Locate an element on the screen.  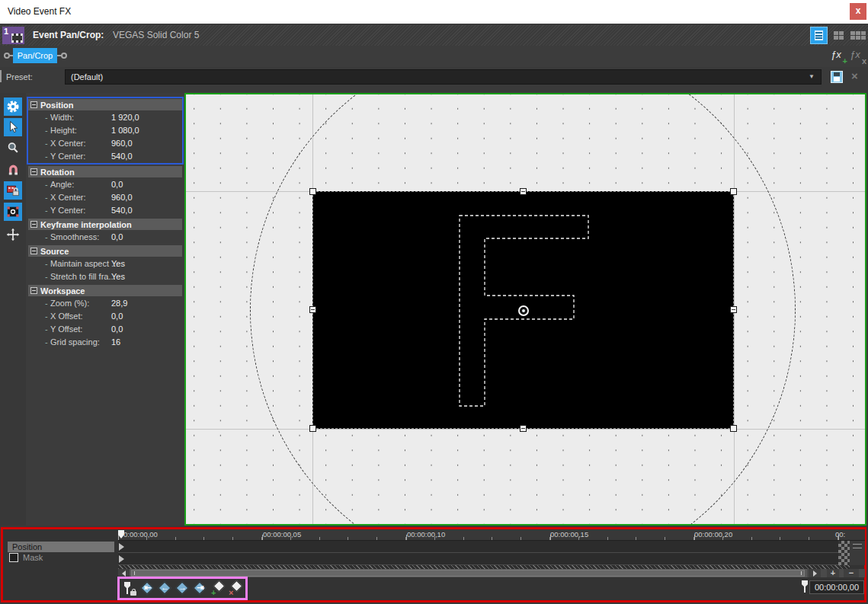
lock-aspect-ratio-button is located at coordinates (13, 190).